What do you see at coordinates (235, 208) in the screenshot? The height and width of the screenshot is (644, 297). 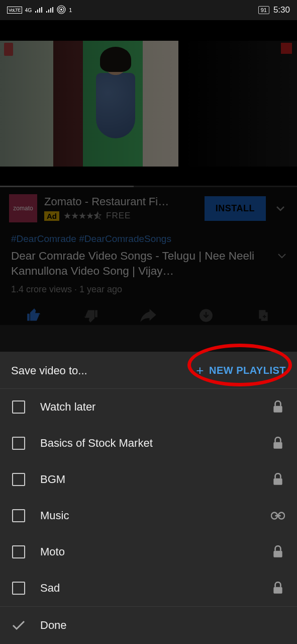 I see `install-button: INSTALL` at bounding box center [235, 208].